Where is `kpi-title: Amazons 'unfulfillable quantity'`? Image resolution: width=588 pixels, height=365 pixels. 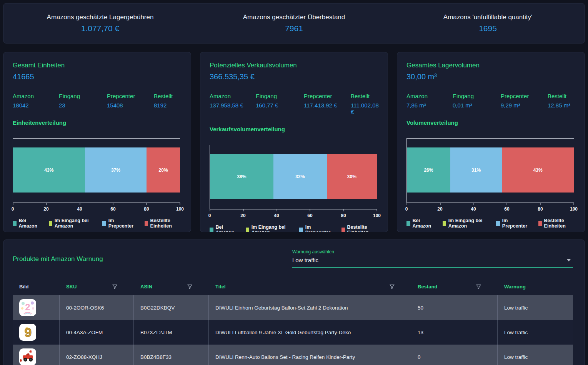 kpi-title: Amazons 'unfulfillable quantity' is located at coordinates (488, 17).